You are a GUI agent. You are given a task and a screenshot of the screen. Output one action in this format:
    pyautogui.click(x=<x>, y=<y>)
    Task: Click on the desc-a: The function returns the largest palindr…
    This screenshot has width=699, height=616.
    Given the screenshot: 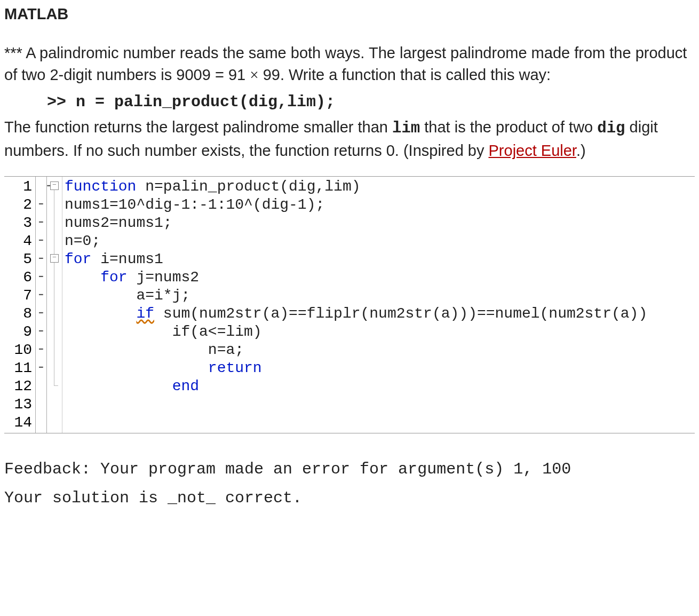 What is the action you would take?
    pyautogui.click(x=198, y=127)
    